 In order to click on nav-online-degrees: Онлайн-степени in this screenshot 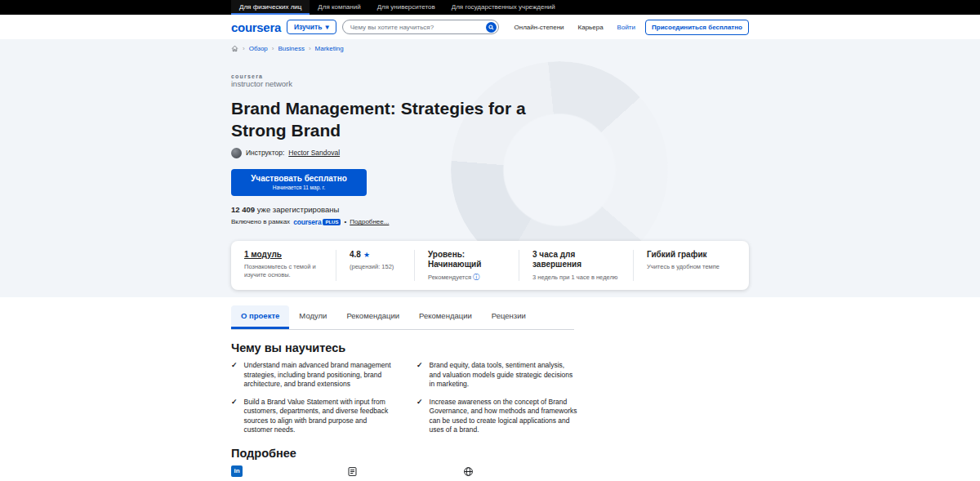, I will do `click(539, 28)`.